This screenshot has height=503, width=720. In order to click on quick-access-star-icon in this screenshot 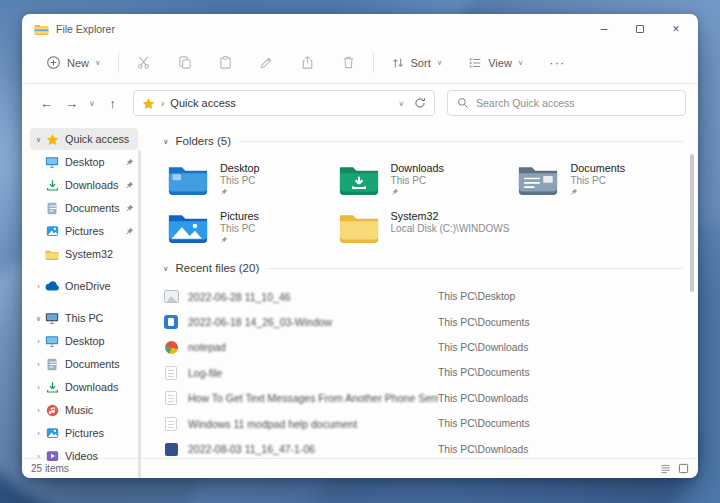, I will do `click(148, 104)`.